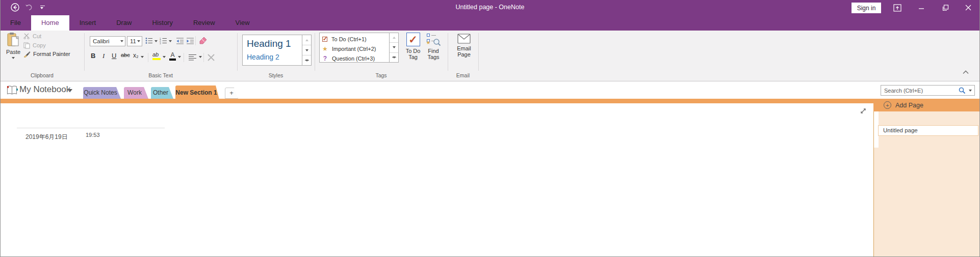 This screenshot has width=980, height=257. I want to click on email-page-button: Email Page, so click(464, 45).